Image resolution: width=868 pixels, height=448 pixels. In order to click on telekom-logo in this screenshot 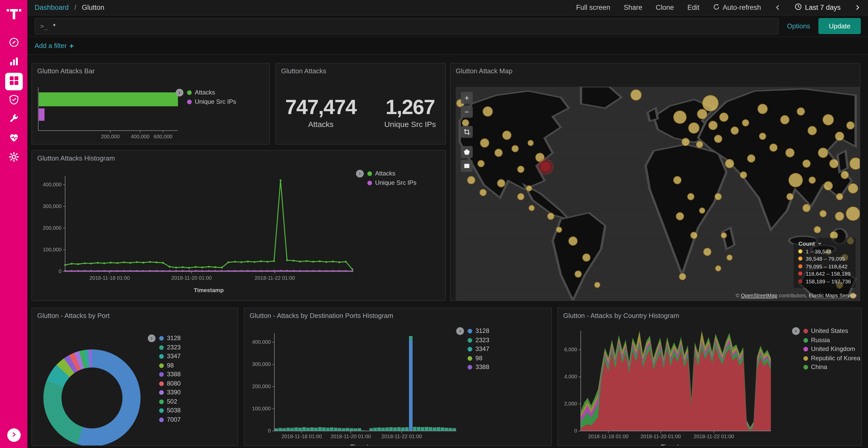, I will do `click(14, 14)`.